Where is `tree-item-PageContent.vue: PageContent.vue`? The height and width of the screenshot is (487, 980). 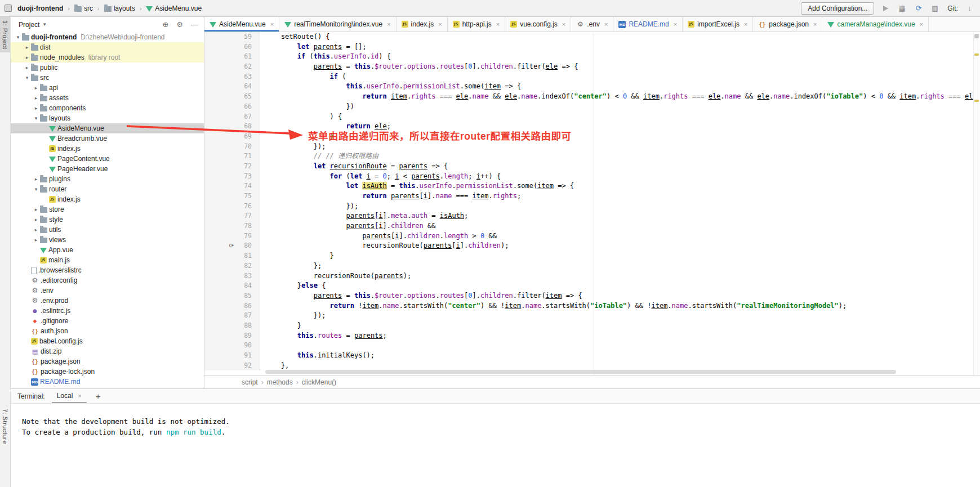
tree-item-PageContent.vue: PageContent.vue is located at coordinates (107, 159).